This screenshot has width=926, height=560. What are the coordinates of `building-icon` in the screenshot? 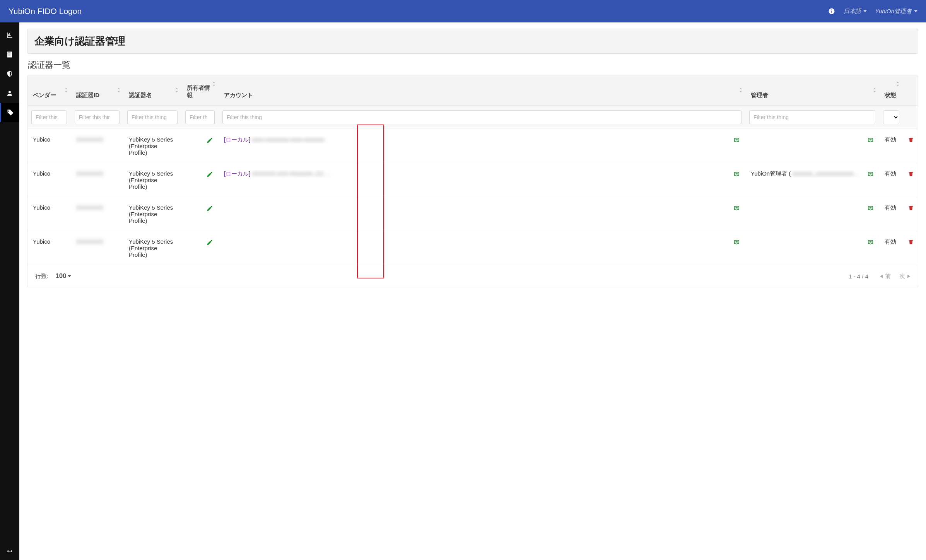 It's located at (10, 55).